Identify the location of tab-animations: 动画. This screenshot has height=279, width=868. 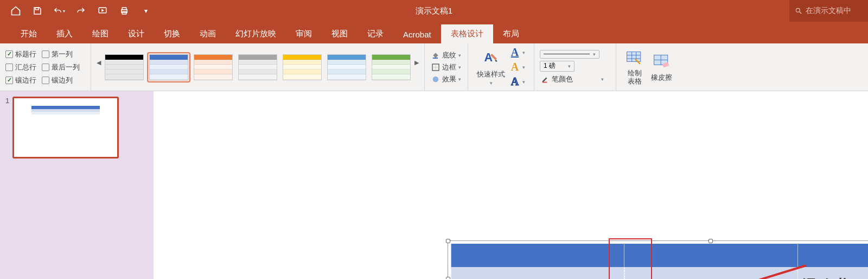
(208, 34).